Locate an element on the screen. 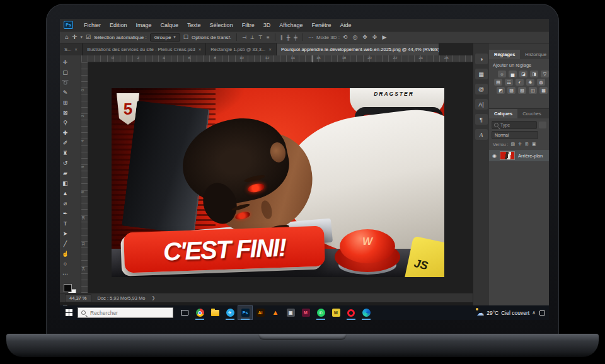 This screenshot has width=605, height=364. tab-historique: Historique is located at coordinates (534, 54).